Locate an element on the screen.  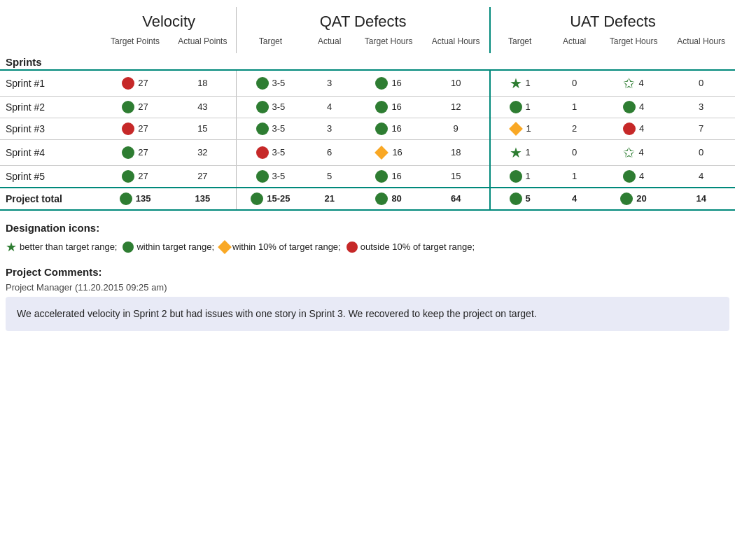
velocity-actual-cell: 15 is located at coordinates (203, 129).